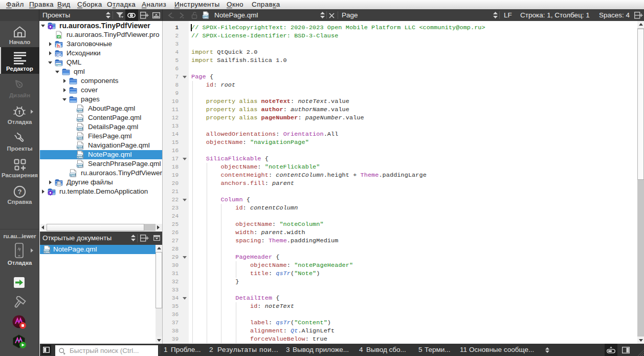 This screenshot has width=644, height=356. Describe the element at coordinates (59, 36) in the screenshot. I see `svg-text: qt` at that location.